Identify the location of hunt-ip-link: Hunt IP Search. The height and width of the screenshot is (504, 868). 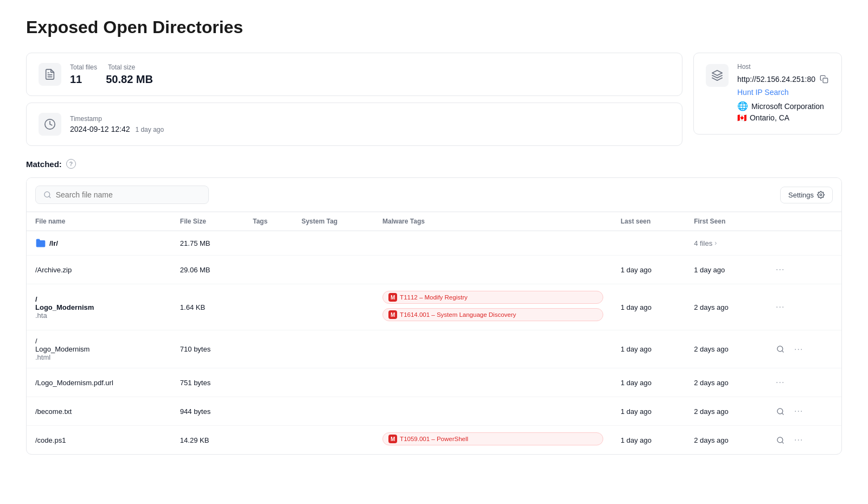
(783, 92).